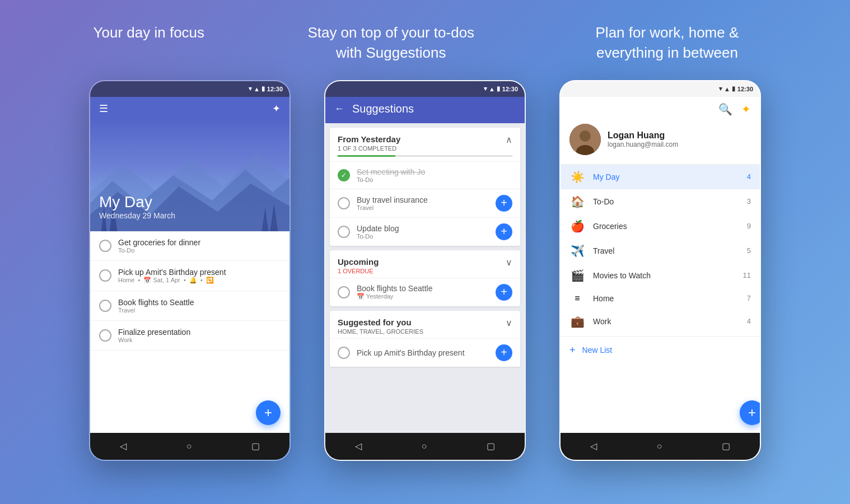 The image size is (850, 504). What do you see at coordinates (660, 177) in the screenshot?
I see `list-item-myday: ☀️ My Day 4` at bounding box center [660, 177].